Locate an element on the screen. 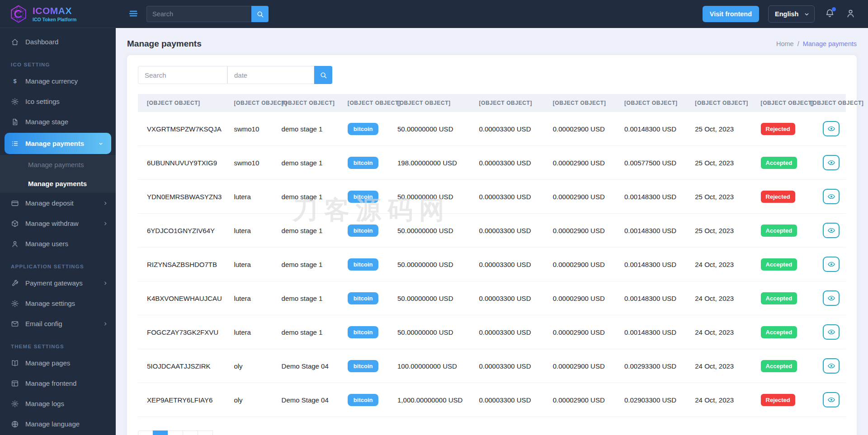 This screenshot has height=435, width=868. sidebar-section-heading: THEME SETTINGS is located at coordinates (58, 343).